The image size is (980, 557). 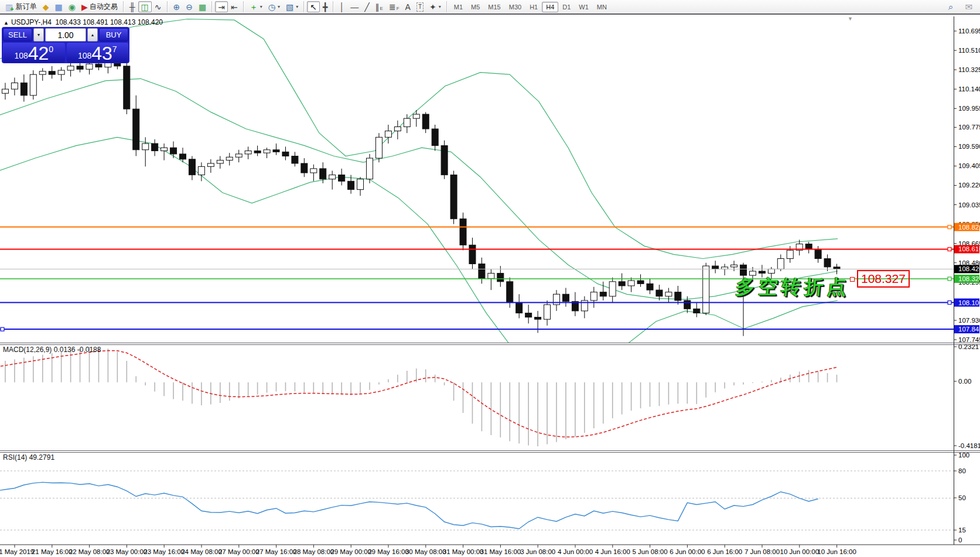 I want to click on svg-text: 27 May 16:00, so click(x=276, y=552).